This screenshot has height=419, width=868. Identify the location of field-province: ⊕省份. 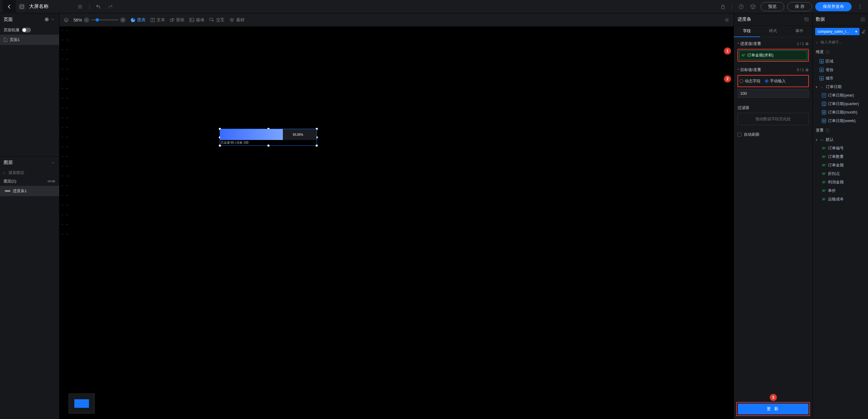
(840, 70).